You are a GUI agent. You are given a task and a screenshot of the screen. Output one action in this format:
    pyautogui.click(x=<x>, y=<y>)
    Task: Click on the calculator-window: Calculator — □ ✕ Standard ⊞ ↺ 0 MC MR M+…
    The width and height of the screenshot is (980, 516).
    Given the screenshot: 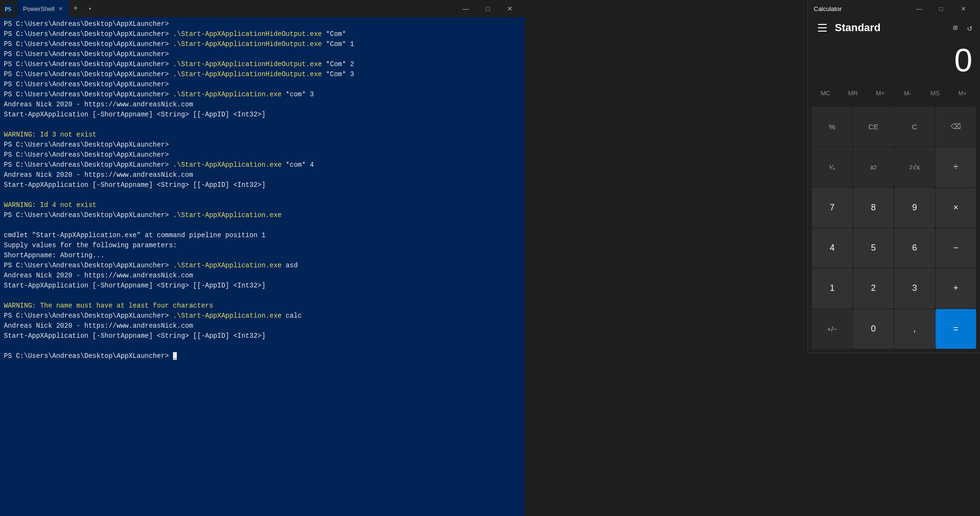 What is the action you would take?
    pyautogui.click(x=894, y=176)
    